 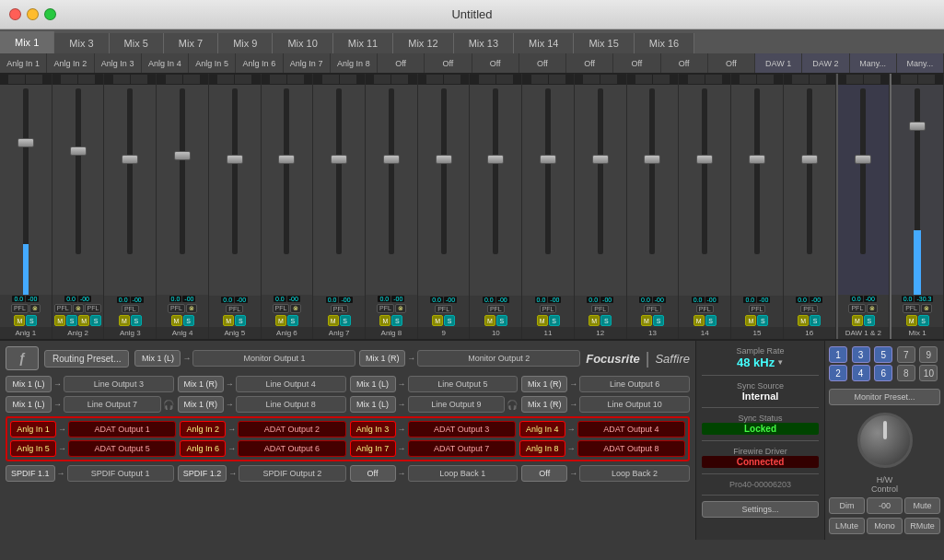 I want to click on route-mix1l-1: Mix 1 (L), so click(x=157, y=358).